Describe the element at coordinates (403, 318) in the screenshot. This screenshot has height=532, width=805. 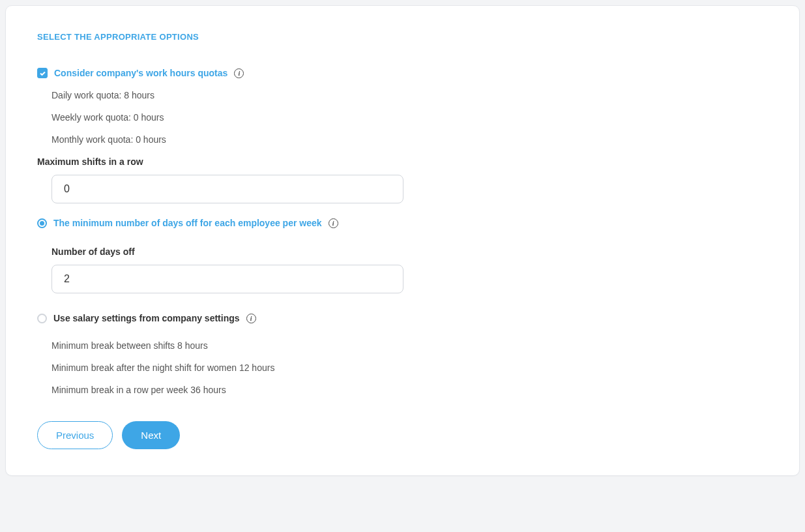
I see `option-salary-row: Use salary settings from company setting…` at that location.